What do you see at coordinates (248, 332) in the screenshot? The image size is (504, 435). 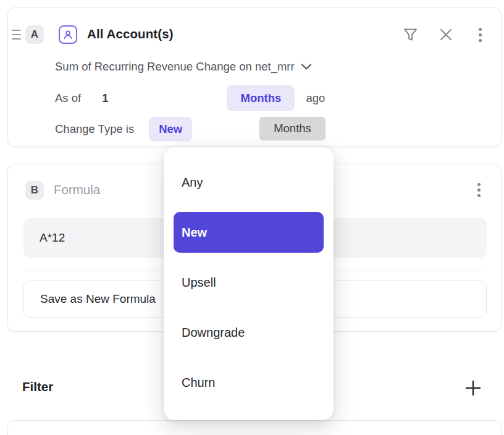 I see `dropdown-option-downgrade: Downgrade` at bounding box center [248, 332].